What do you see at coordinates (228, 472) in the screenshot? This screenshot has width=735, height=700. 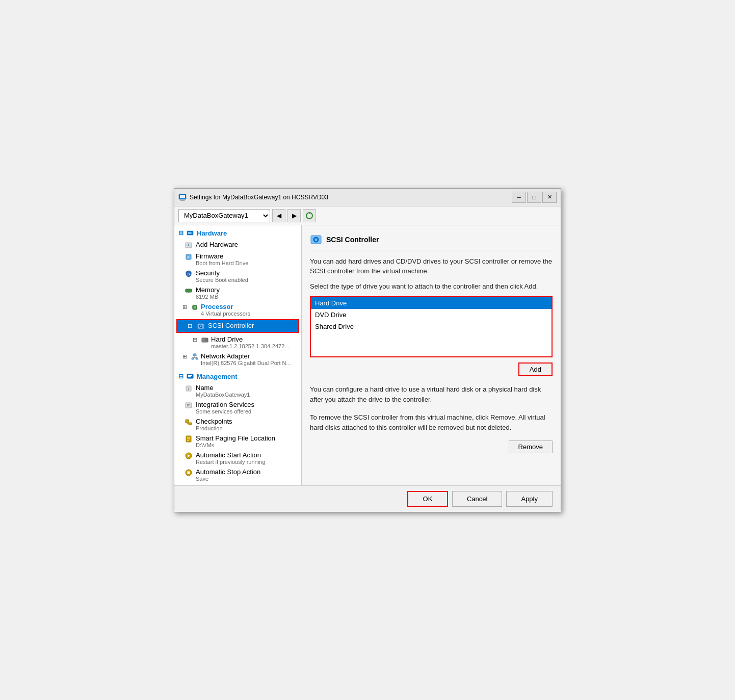 I see `auto-stop-label: Automatic Stop Action` at bounding box center [228, 472].